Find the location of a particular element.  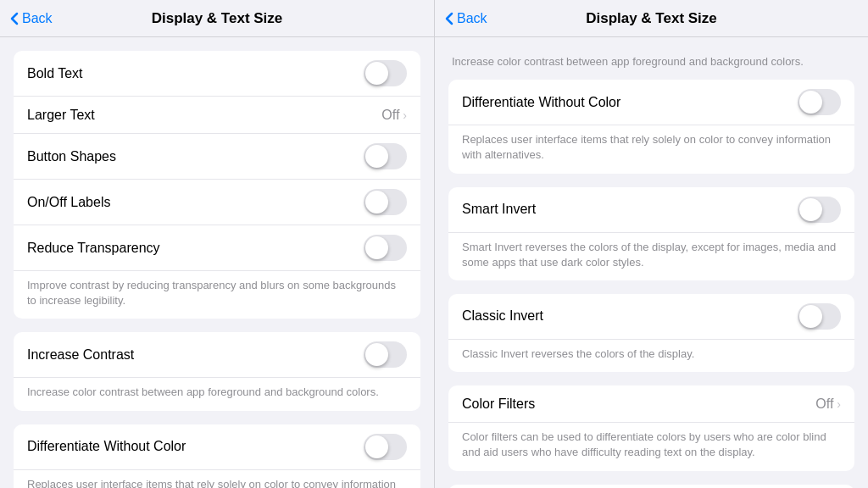

differentiate-label: Differentiate Without Color is located at coordinates (195, 446).